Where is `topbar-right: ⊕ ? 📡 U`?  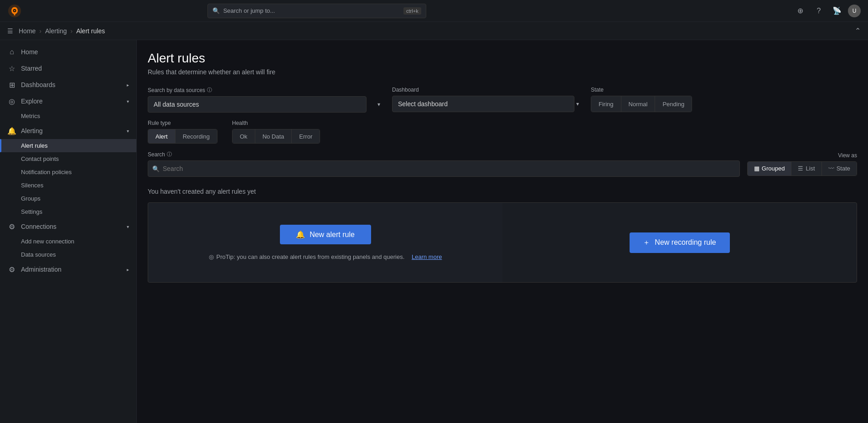 topbar-right: ⊕ ? 📡 U is located at coordinates (827, 11).